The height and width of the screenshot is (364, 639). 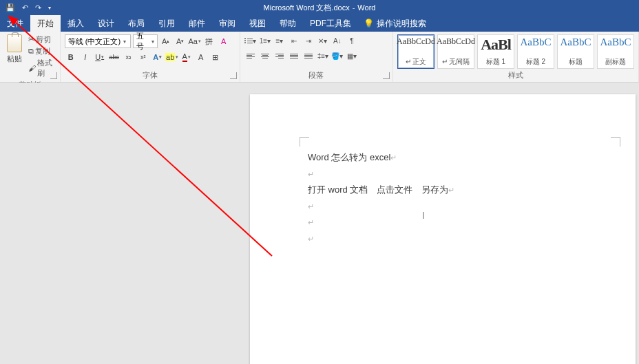 What do you see at coordinates (258, 23) in the screenshot?
I see `tab-view: 视图` at bounding box center [258, 23].